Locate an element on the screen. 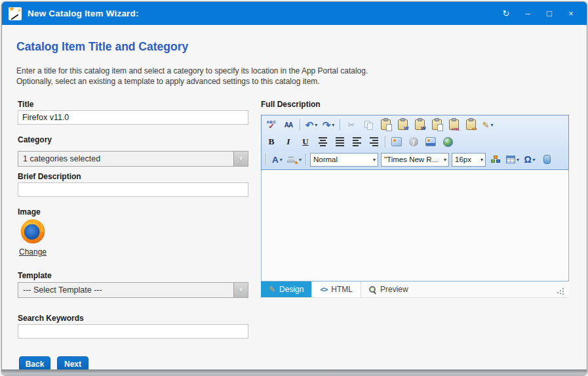  hyperlink-globe-icon is located at coordinates (448, 142).